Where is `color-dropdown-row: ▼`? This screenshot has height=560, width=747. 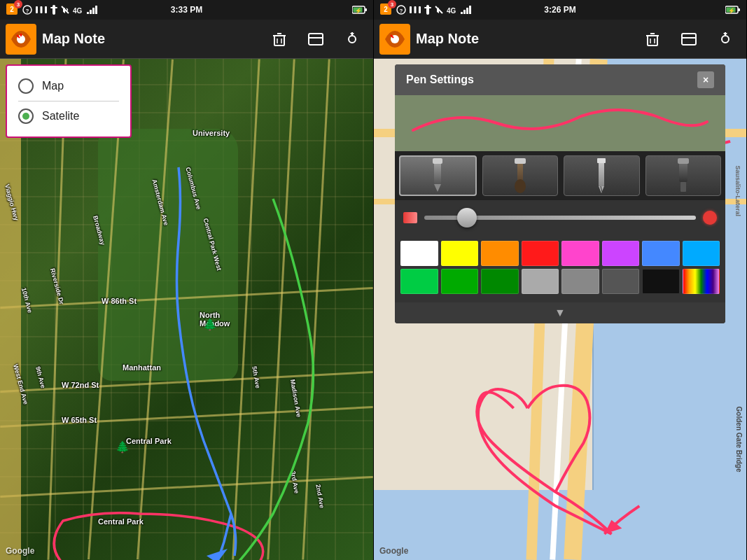 color-dropdown-row: ▼ is located at coordinates (560, 313).